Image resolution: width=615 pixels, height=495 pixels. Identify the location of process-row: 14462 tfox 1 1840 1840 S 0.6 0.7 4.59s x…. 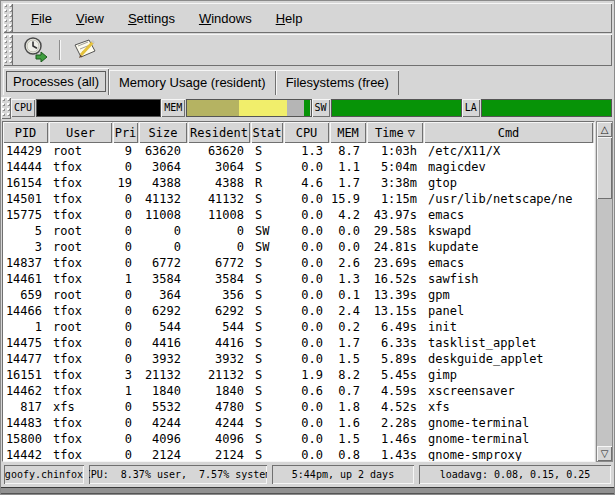
(298, 391).